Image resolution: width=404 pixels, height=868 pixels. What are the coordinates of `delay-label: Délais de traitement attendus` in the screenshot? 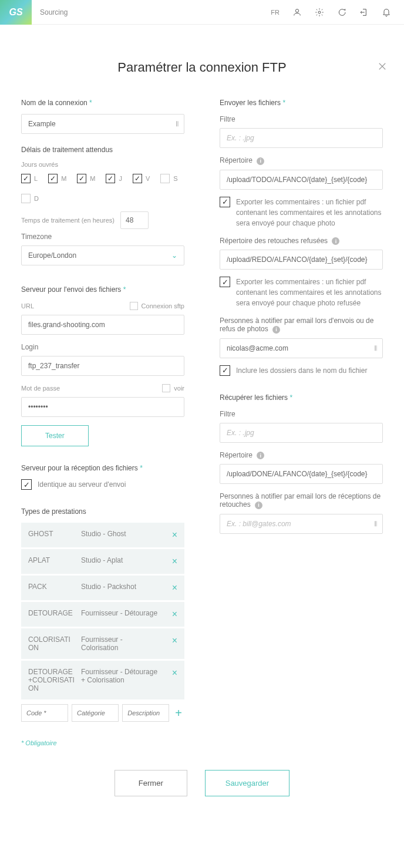 It's located at (103, 150).